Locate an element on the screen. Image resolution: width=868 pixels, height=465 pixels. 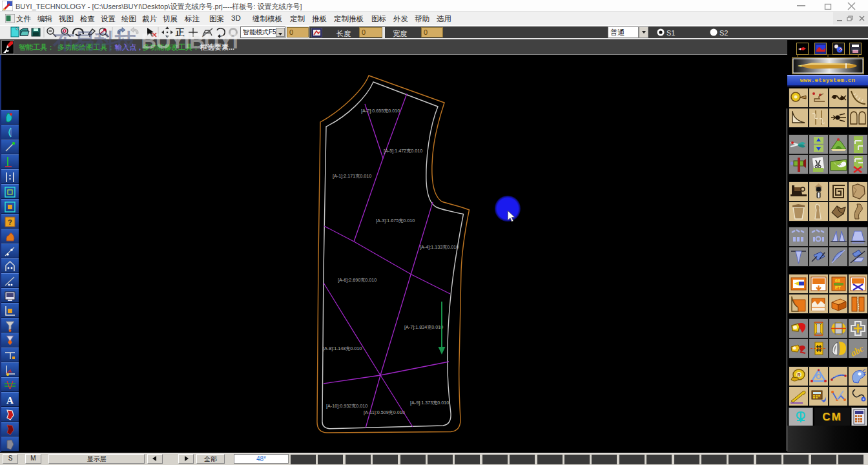
svg-text: [A-6]:2.690克0.010 is located at coordinates (357, 280).